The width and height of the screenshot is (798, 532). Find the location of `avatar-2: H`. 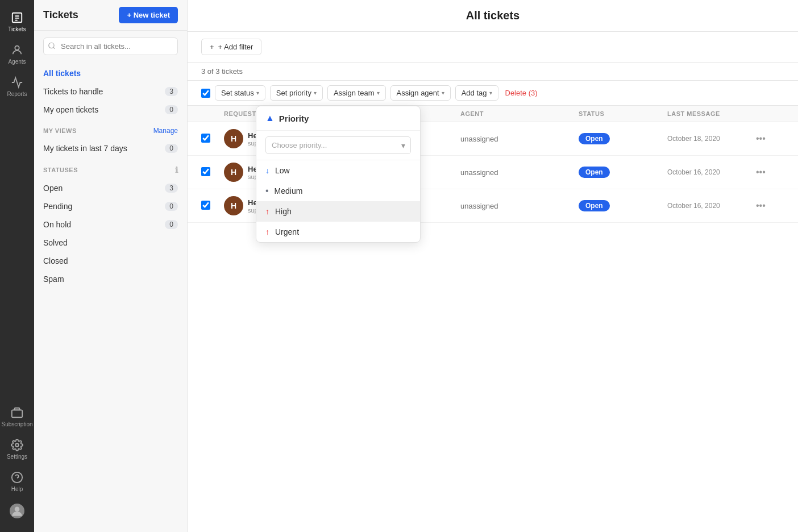

avatar-2: H is located at coordinates (234, 172).